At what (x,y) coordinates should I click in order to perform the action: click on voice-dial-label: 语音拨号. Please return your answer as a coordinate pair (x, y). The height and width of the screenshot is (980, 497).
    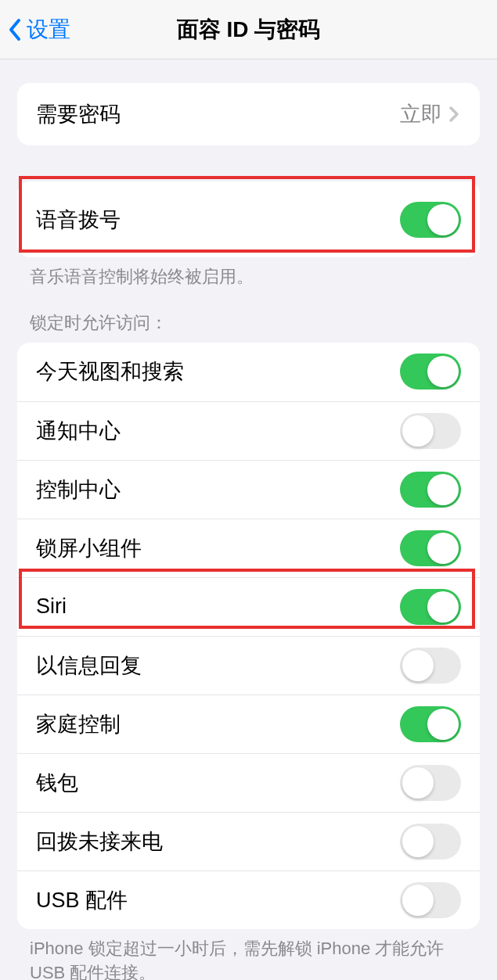
    Looking at the image, I should click on (218, 220).